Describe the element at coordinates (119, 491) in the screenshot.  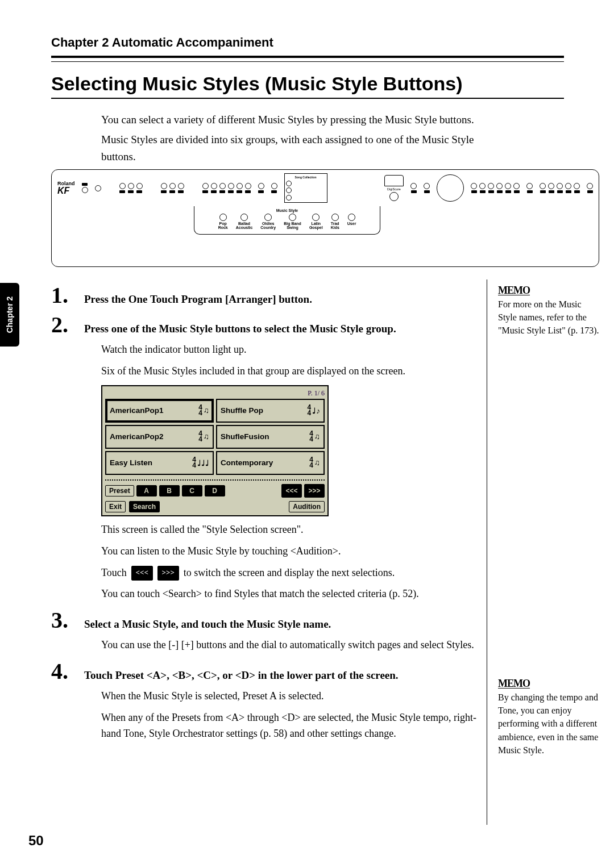
I see `preset-label: Preset` at that location.